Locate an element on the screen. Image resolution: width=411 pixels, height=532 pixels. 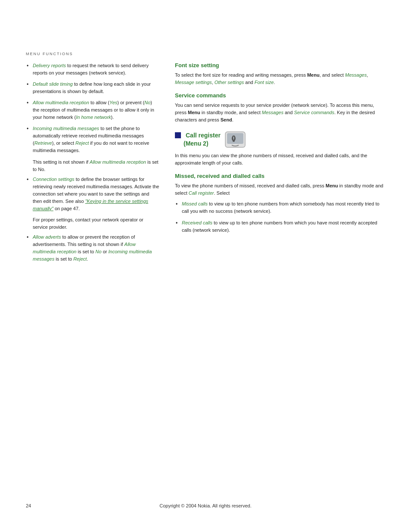
call-register-section: Call register (Menu 2) is located at coordinates (280, 149).